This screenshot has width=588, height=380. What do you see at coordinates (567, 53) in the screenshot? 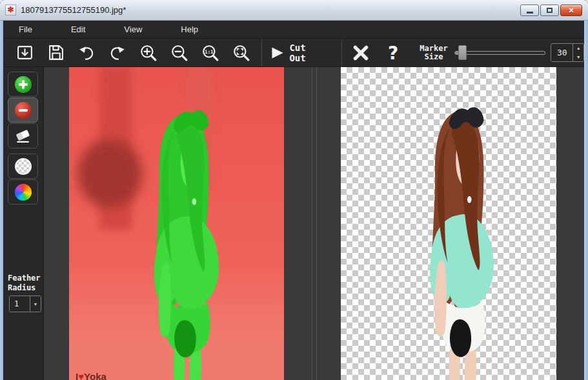
I see `marker-size-spinner: 30 ▲ ▼` at bounding box center [567, 53].